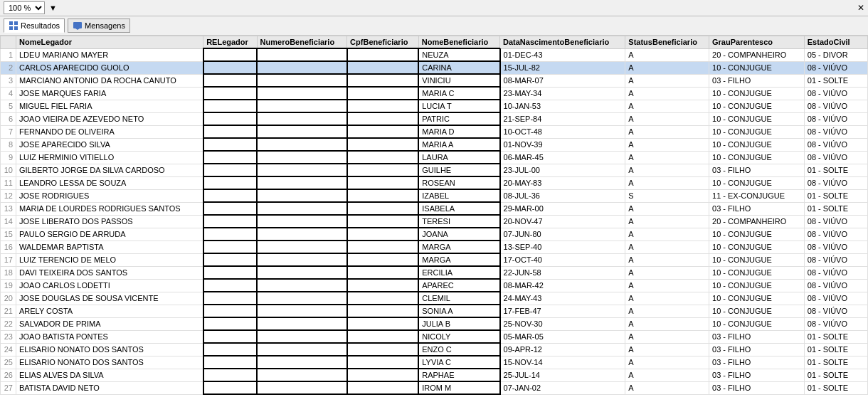 Image resolution: width=868 pixels, height=412 pixels. What do you see at coordinates (434, 273) in the screenshot?
I see `table-row: 18DAVI TEIXEIRA DOS SANTOSERCILIA22-JUN-…` at bounding box center [434, 273].